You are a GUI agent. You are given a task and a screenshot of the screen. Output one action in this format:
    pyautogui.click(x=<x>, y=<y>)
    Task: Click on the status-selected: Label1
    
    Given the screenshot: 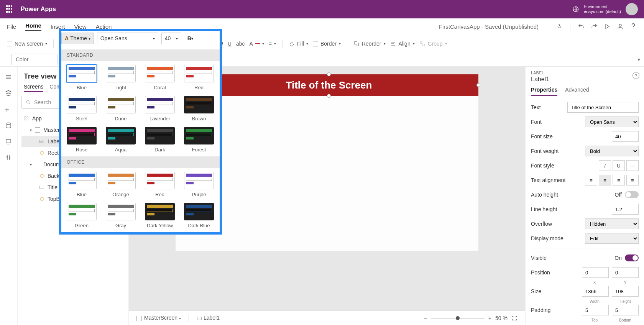 What is the action you would take?
    pyautogui.click(x=208, y=318)
    